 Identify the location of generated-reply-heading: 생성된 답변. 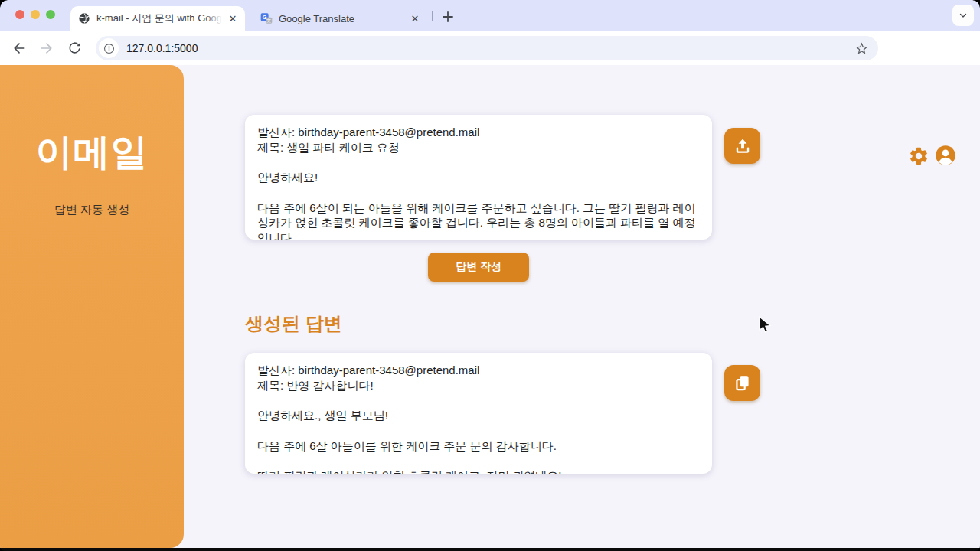
(294, 324).